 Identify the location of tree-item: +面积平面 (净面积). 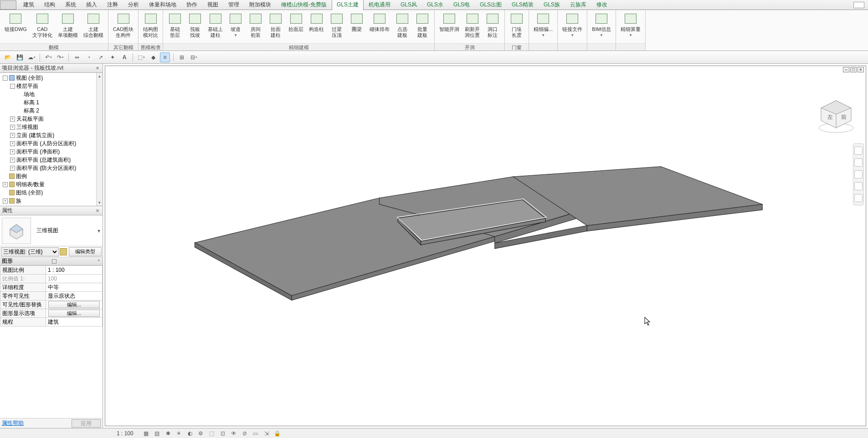
(51, 152).